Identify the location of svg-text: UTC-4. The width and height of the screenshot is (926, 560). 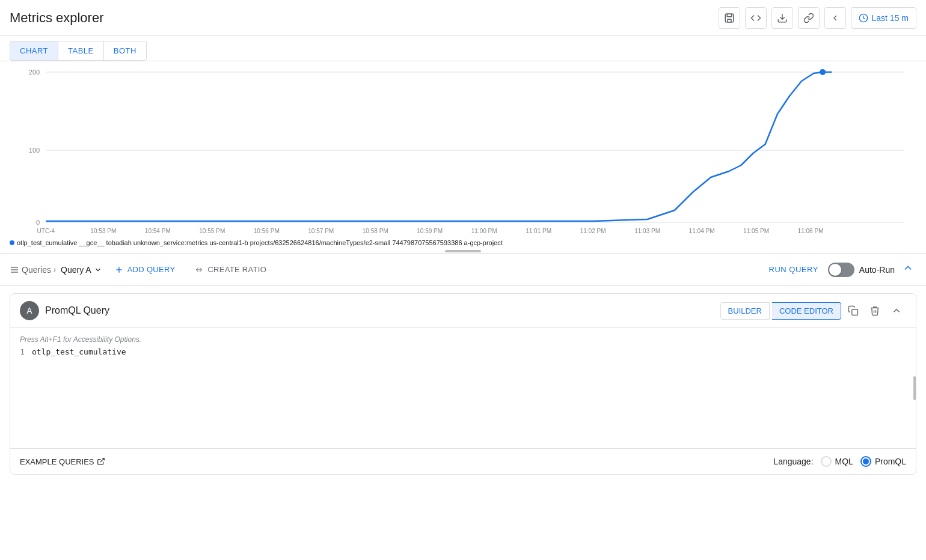
(46, 231).